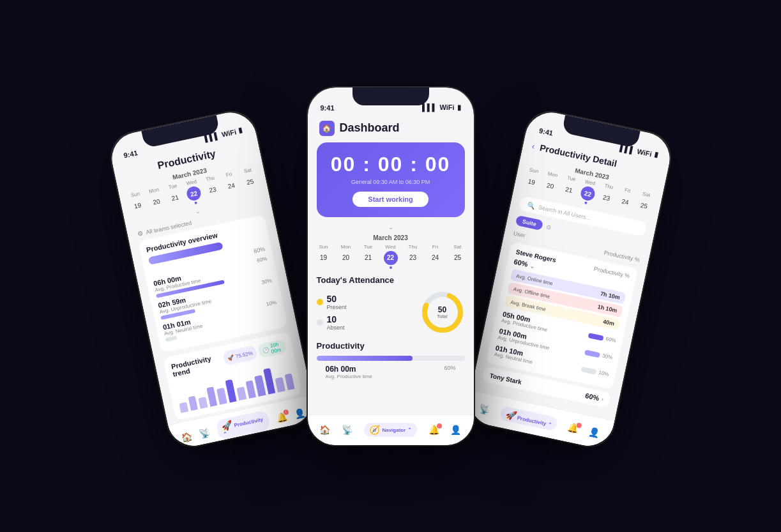  I want to click on signal-nav-icon-center: 📡, so click(347, 430).